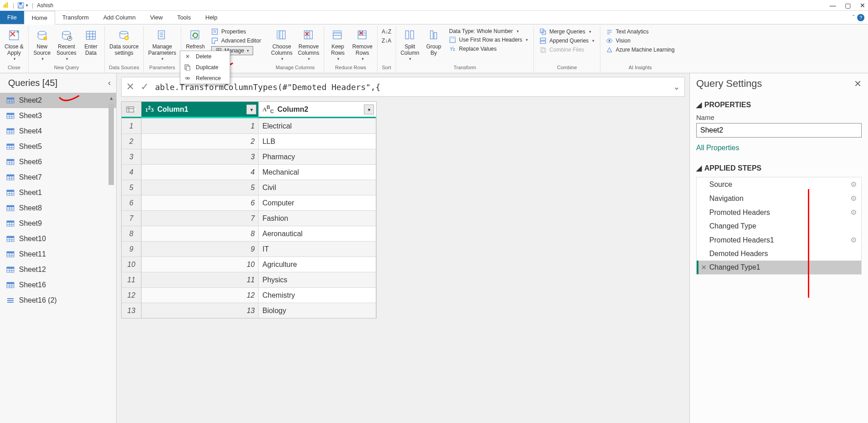 Image resolution: width=868 pixels, height=423 pixels. What do you see at coordinates (317, 218) in the screenshot?
I see `cell-column2: Fashion` at bounding box center [317, 218].